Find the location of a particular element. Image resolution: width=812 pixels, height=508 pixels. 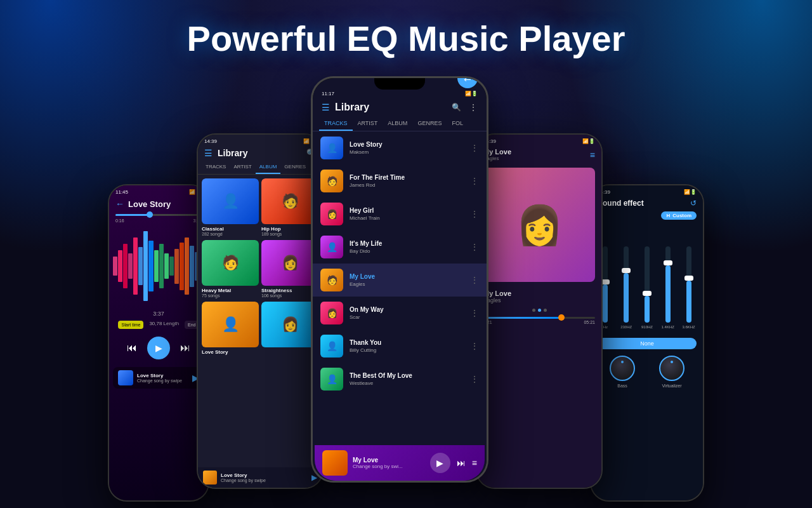

track-thumb-3: 👩 is located at coordinates (332, 214).